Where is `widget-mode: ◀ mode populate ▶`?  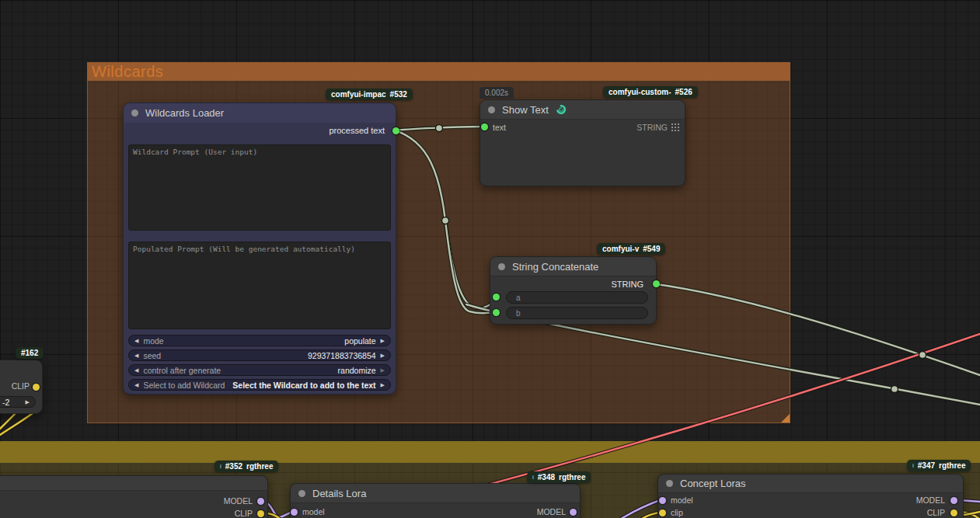 widget-mode: ◀ mode populate ▶ is located at coordinates (260, 340).